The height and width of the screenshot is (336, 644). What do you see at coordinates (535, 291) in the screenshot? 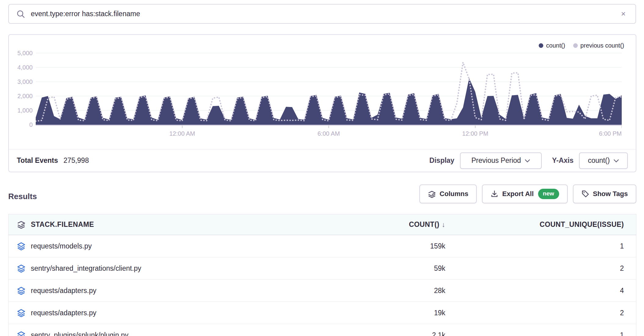
I see `count-unique-cell: 4` at bounding box center [535, 291].